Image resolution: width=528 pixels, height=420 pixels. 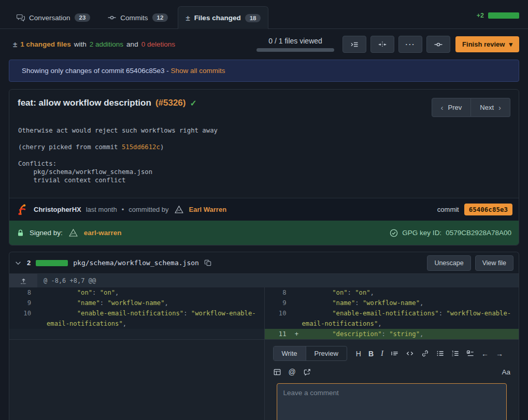 What do you see at coordinates (494, 263) in the screenshot?
I see `view-file-button: View file` at bounding box center [494, 263].